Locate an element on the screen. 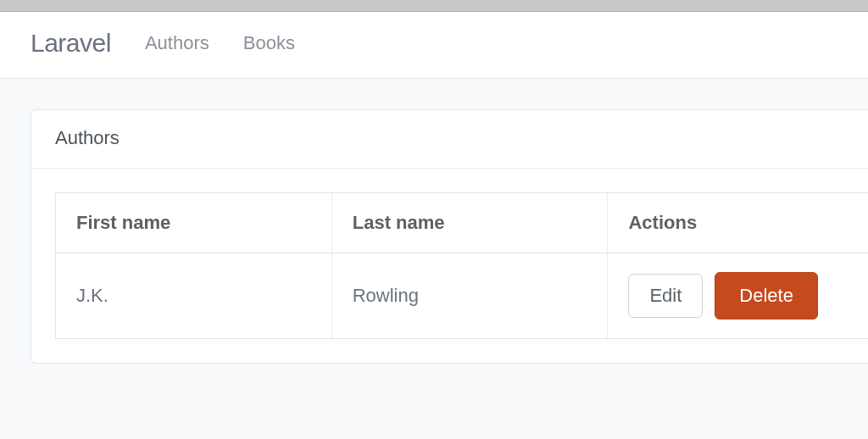 The image size is (868, 439). col-header-last-name: Last name is located at coordinates (470, 224).